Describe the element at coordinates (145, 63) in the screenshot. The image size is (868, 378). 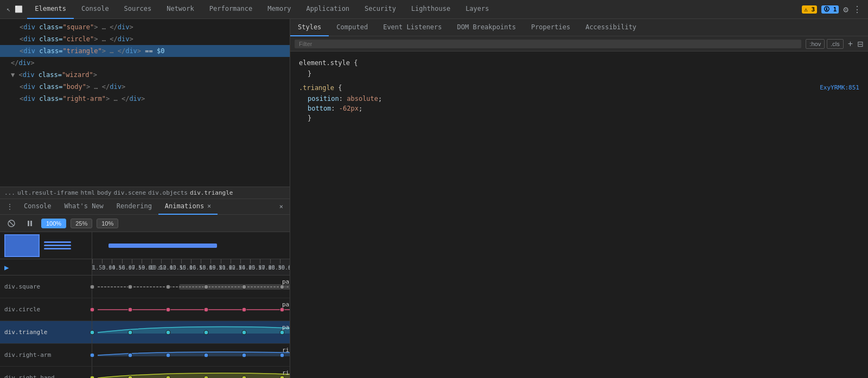
I see `dom-line: </div>` at that location.